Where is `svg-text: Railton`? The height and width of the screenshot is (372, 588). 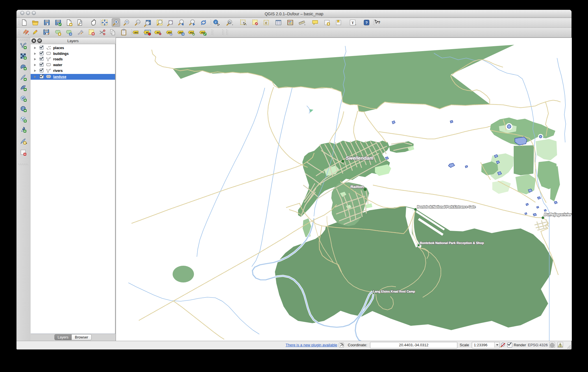 svg-text: Railton is located at coordinates (357, 187).